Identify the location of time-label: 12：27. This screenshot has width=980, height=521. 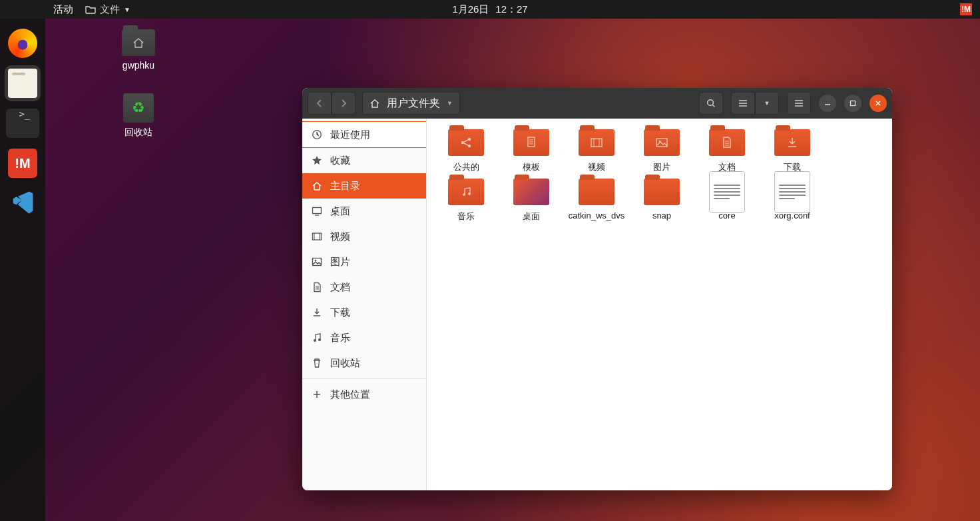
(511, 9).